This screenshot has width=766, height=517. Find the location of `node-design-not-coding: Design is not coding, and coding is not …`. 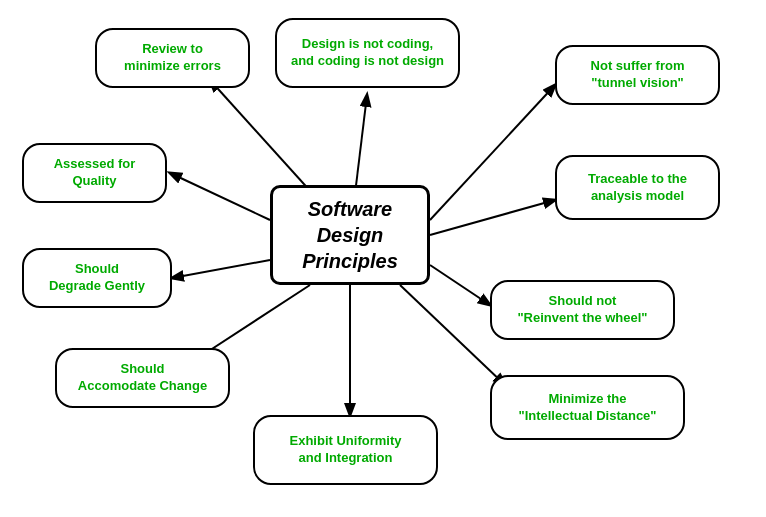

node-design-not-coding: Design is not coding, and coding is not … is located at coordinates (368, 53).